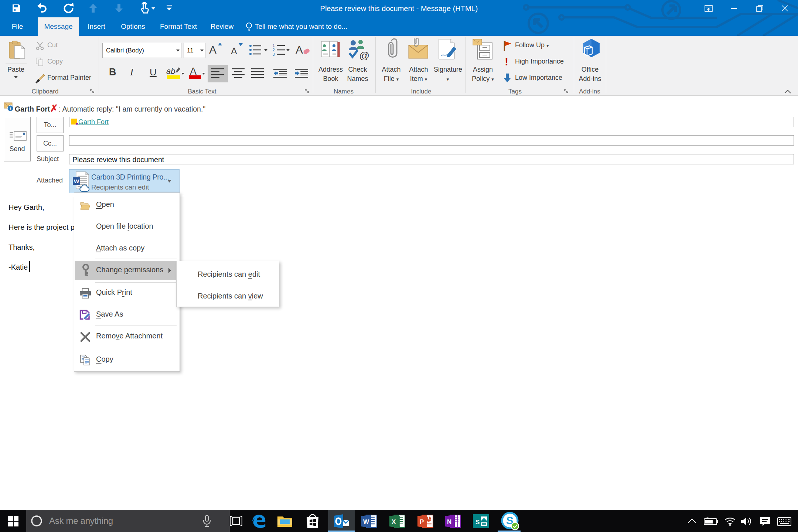 The height and width of the screenshot is (532, 798). I want to click on svg-text: P, so click(422, 522).